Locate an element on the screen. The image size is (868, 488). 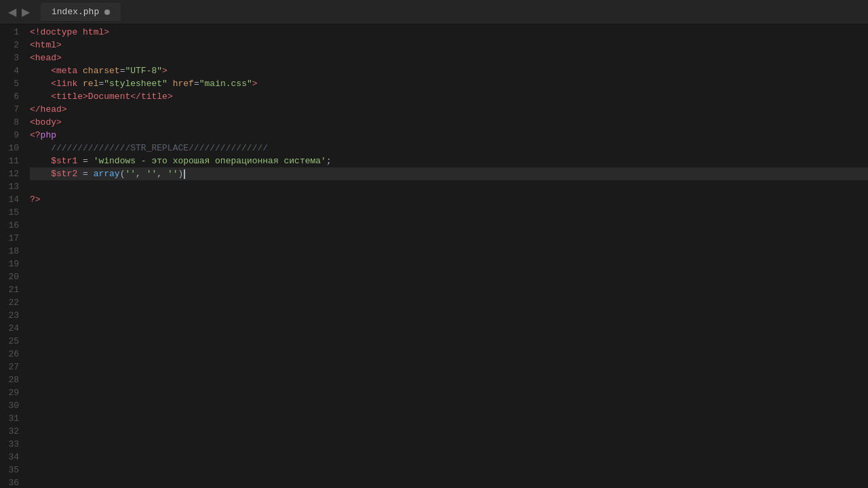
comment: ///////////////STR_REPLACE//////////////… is located at coordinates (149, 148).